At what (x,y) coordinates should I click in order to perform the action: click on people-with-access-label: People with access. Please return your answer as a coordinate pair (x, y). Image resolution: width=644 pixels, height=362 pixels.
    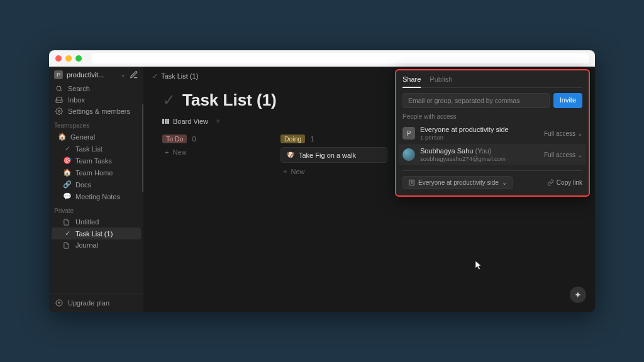
    Looking at the image, I should click on (492, 117).